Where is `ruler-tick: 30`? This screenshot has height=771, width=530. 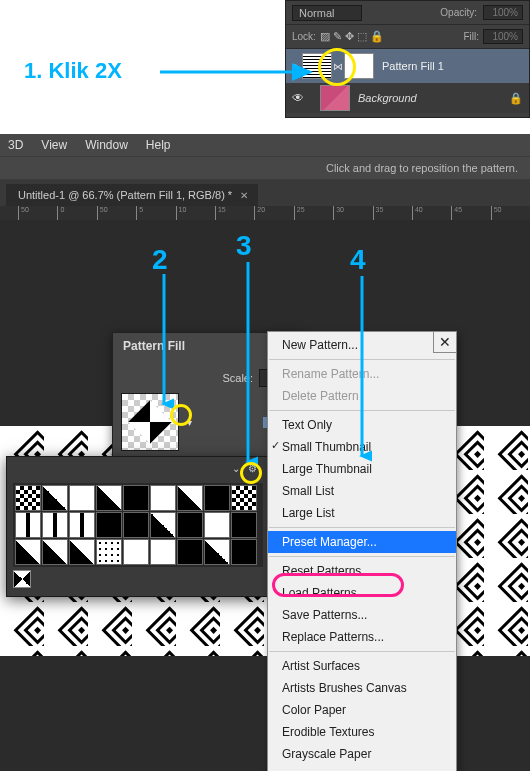
ruler-tick: 30 is located at coordinates (352, 213).